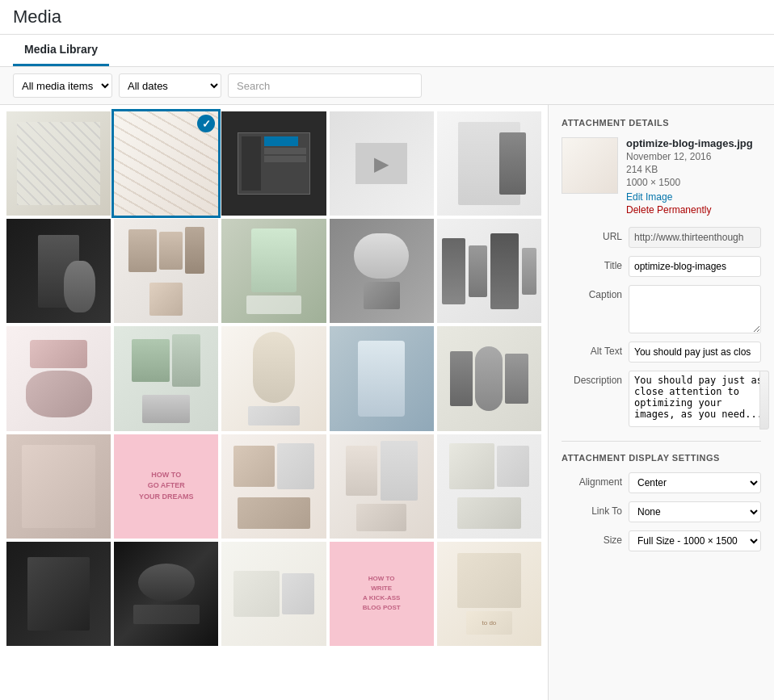 The height and width of the screenshot is (700, 774). What do you see at coordinates (661, 352) in the screenshot?
I see `alt-text-field-row: Alt Text` at bounding box center [661, 352].